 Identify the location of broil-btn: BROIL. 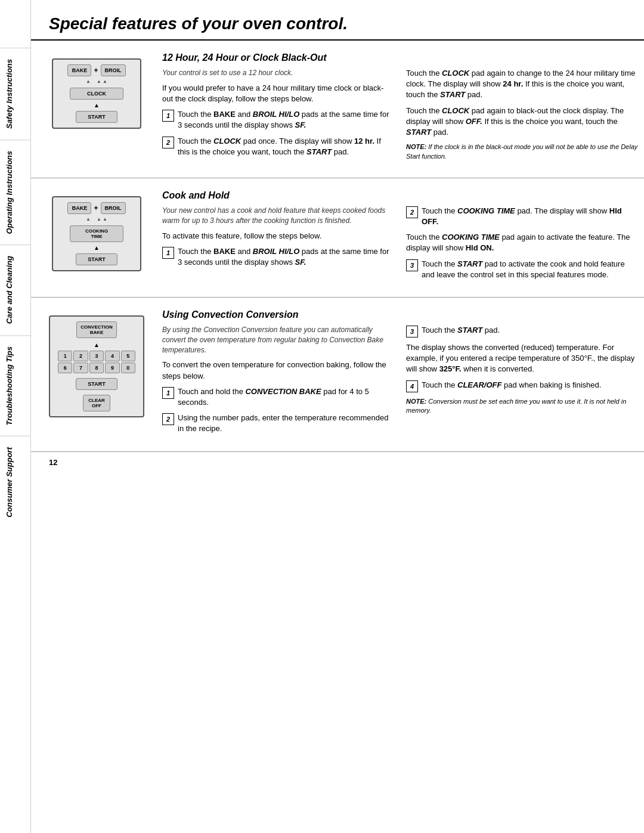
(113, 70).